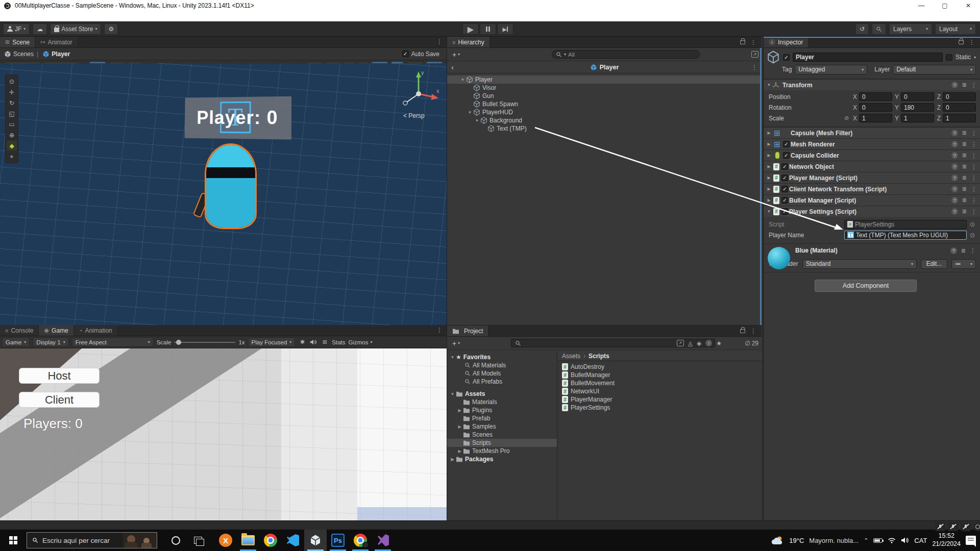 The height and width of the screenshot is (551, 980). What do you see at coordinates (604, 129) in the screenshot?
I see `hierarchy-row: Text (TMP)` at bounding box center [604, 129].